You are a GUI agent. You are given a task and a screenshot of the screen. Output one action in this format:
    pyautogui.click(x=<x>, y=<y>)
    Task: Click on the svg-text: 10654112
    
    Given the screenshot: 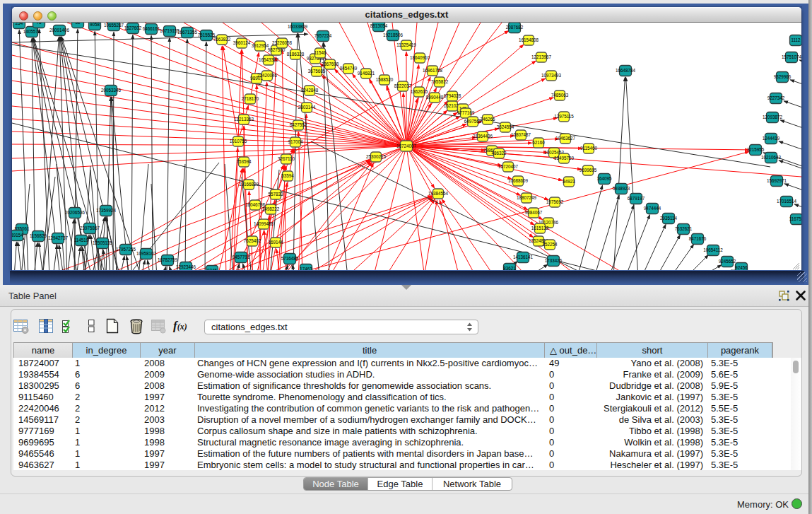 What is the action you would take?
    pyautogui.click(x=713, y=250)
    